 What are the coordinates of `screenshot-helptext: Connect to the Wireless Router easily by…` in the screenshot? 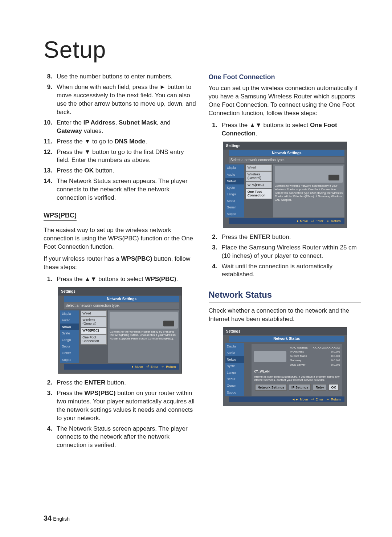 It's located at (144, 335).